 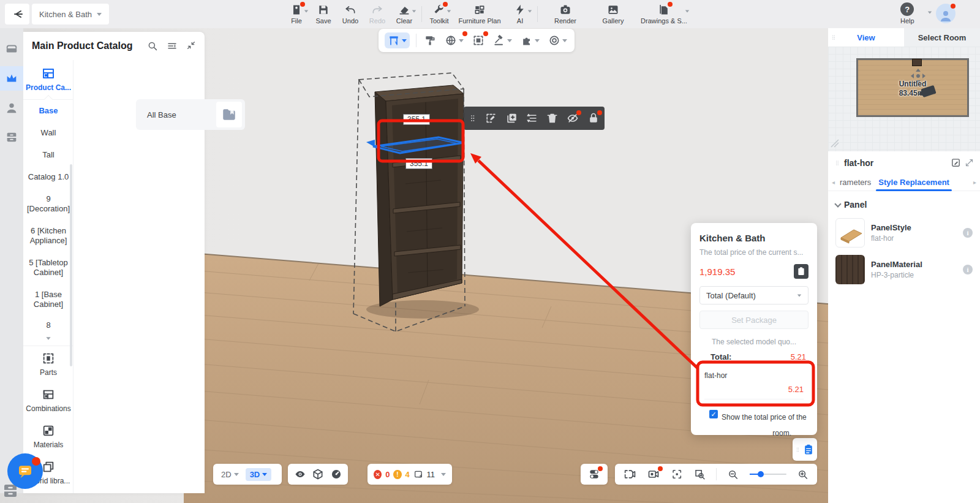 What do you see at coordinates (230, 474) in the screenshot?
I see `mode-2d-button: 2D` at bounding box center [230, 474].